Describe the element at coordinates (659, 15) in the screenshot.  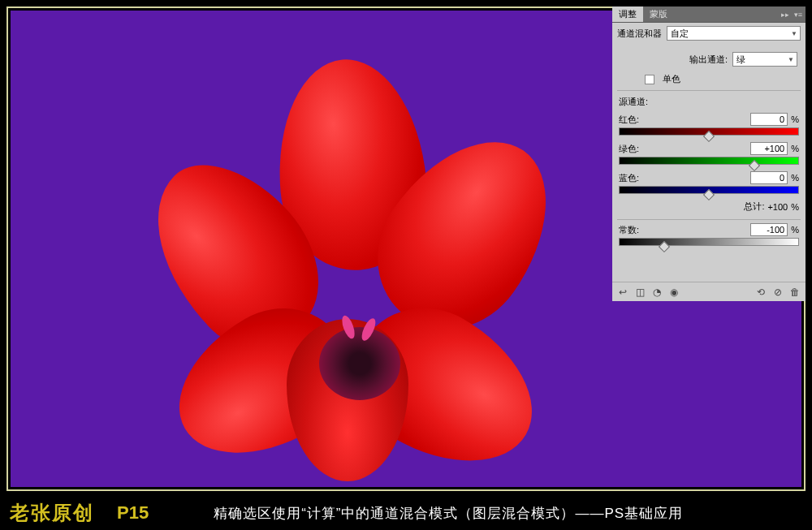
I see `tab-masks: 蒙版` at that location.